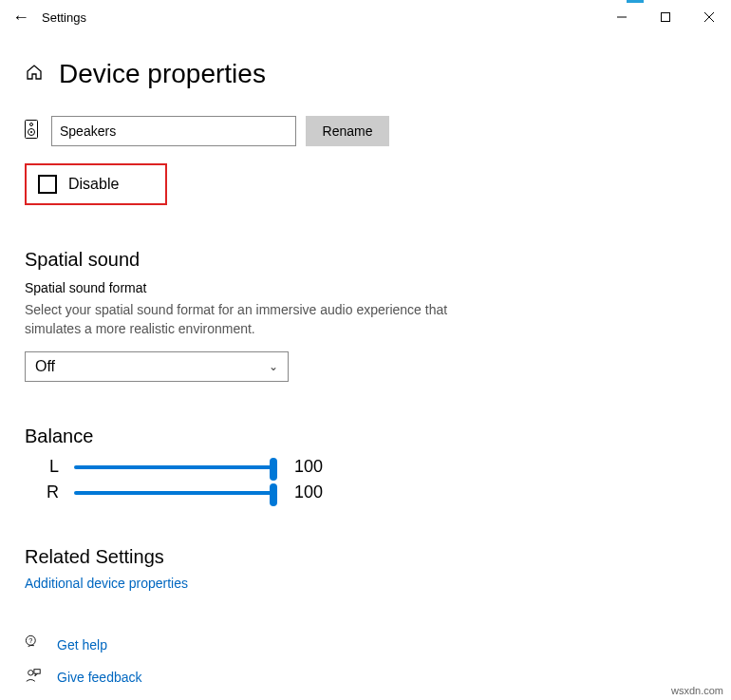 The height and width of the screenshot is (700, 731). Describe the element at coordinates (174, 493) in the screenshot. I see `balance-right-slider` at that location.